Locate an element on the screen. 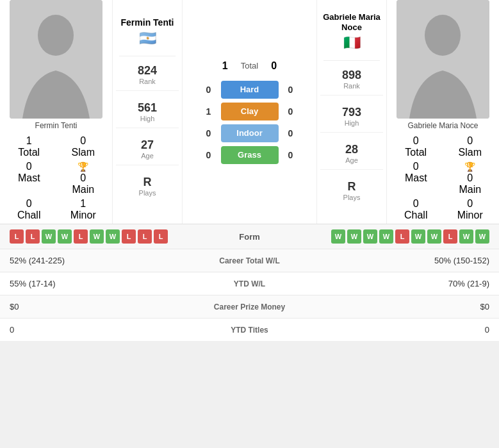 The width and height of the screenshot is (499, 448). right-slam-lbl: Slam is located at coordinates (470, 153).